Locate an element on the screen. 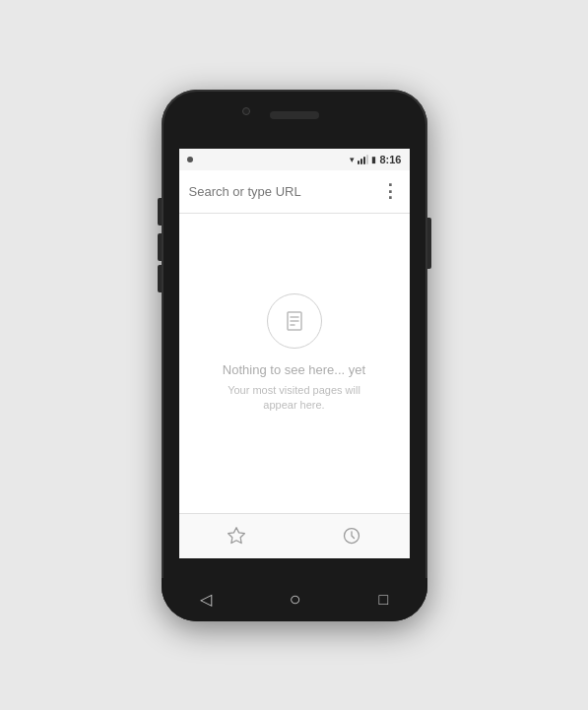 The width and height of the screenshot is (588, 710). signal-icon is located at coordinates (362, 160).